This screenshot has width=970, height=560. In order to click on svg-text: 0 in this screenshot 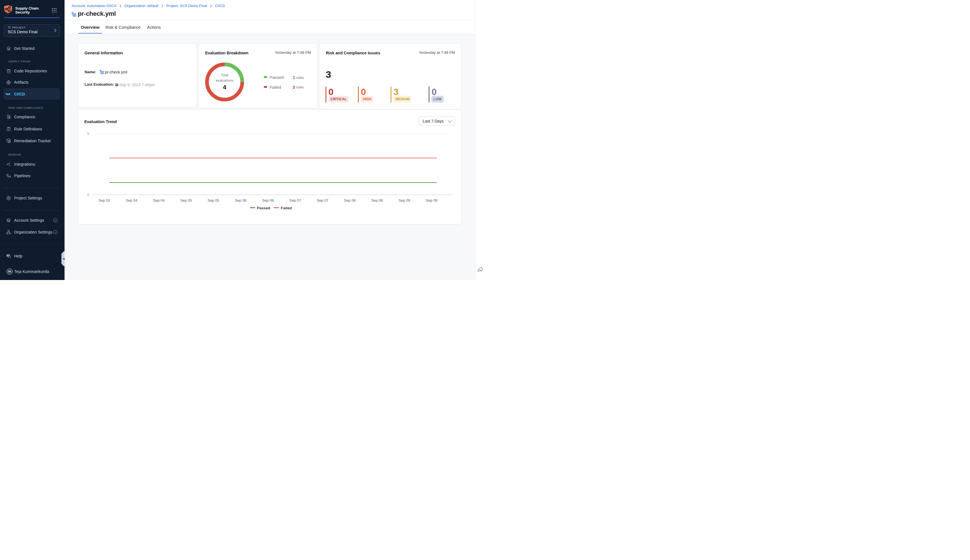, I will do `click(88, 195)`.